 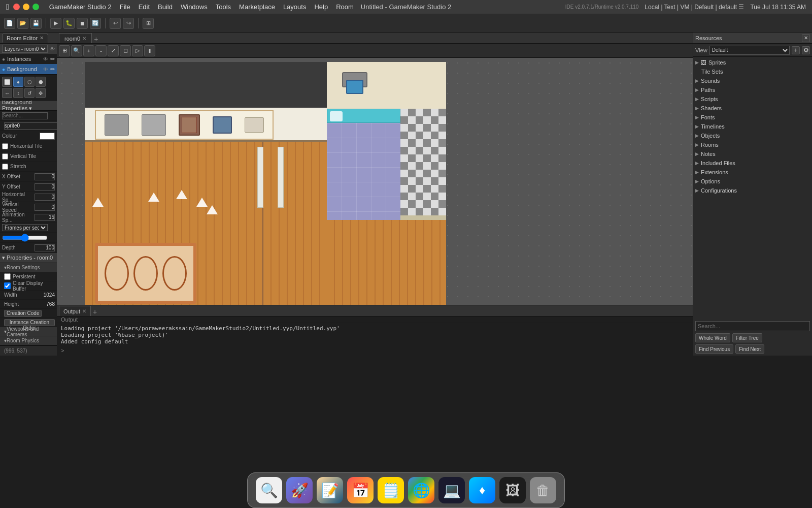 I want to click on sprite-name-input, so click(x=30, y=126).